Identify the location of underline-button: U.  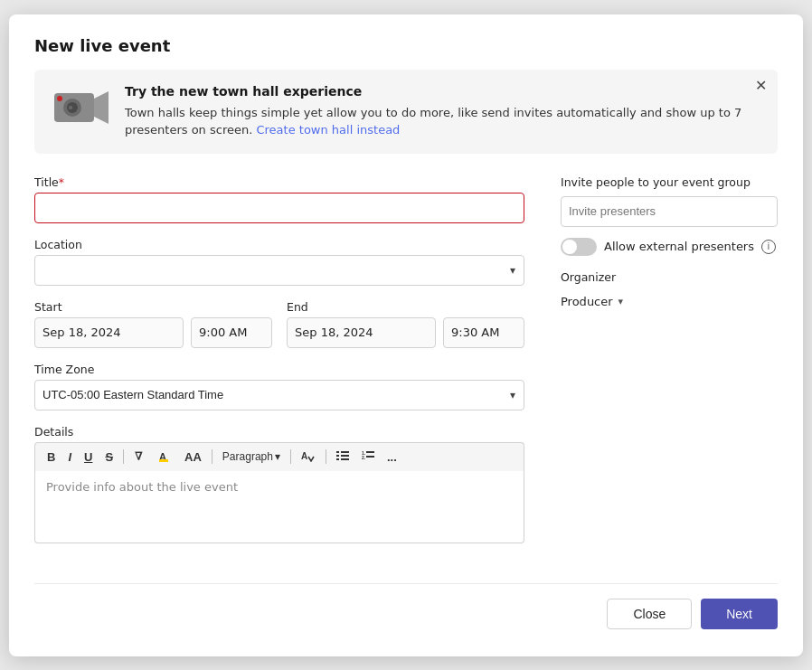
(89, 458).